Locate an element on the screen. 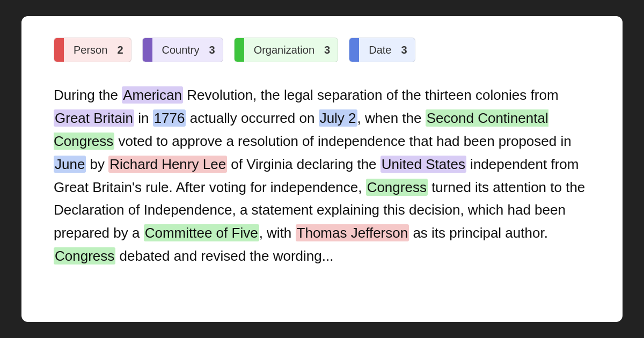 This screenshot has height=338, width=644. organization-count: 3 is located at coordinates (331, 50).